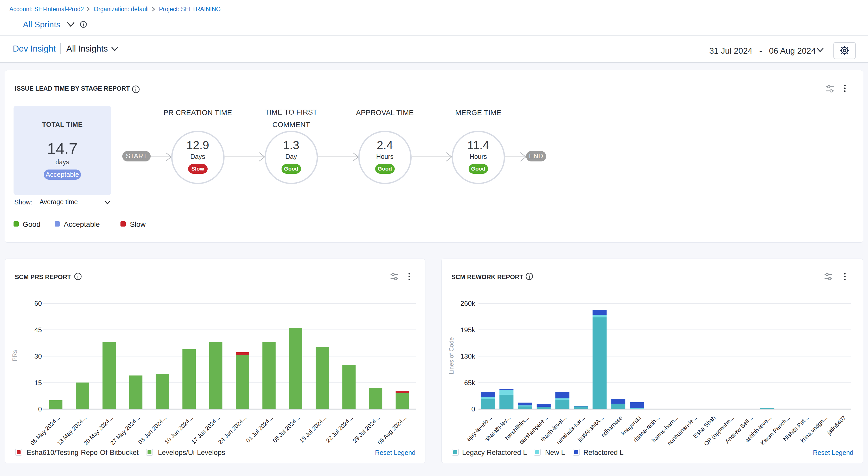  What do you see at coordinates (392, 430) in the screenshot?
I see `svg-text: 05 Aug 2024...` at bounding box center [392, 430].